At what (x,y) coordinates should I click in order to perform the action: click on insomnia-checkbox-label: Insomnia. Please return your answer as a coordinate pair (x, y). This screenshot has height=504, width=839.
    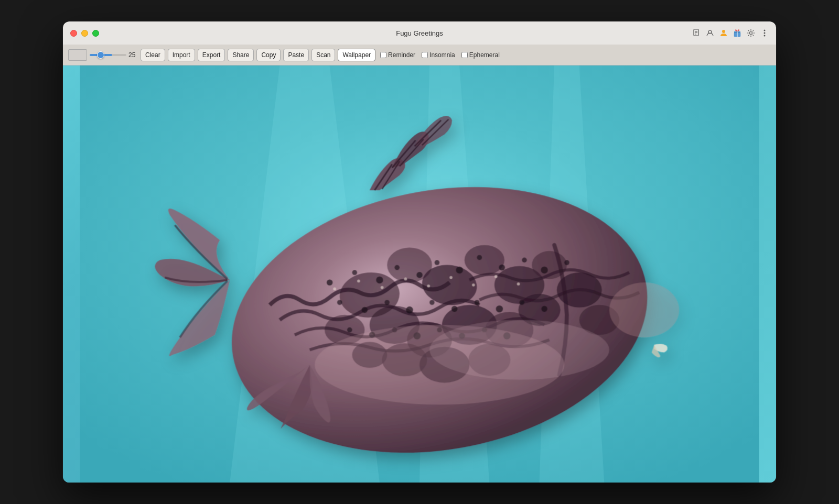
    Looking at the image, I should click on (438, 55).